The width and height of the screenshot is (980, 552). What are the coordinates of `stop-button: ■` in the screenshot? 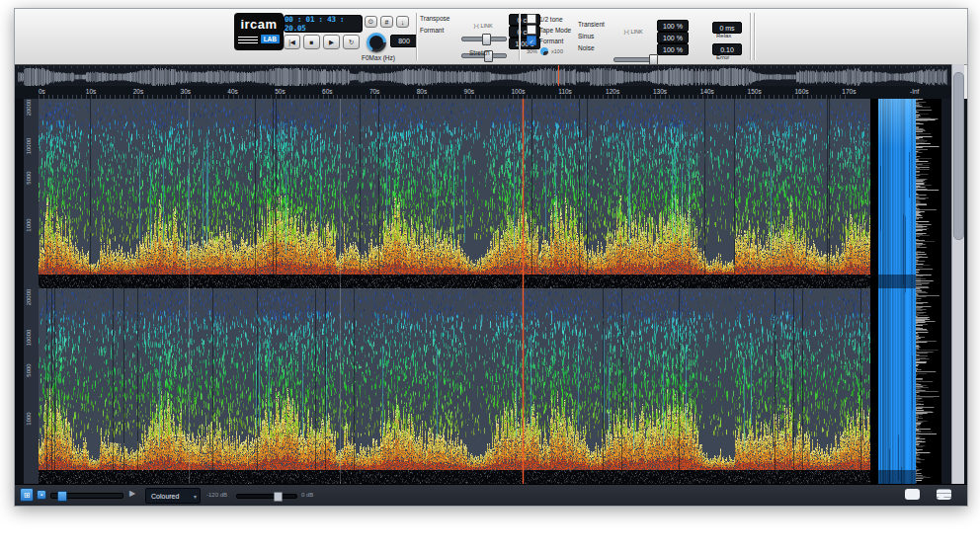 It's located at (312, 41).